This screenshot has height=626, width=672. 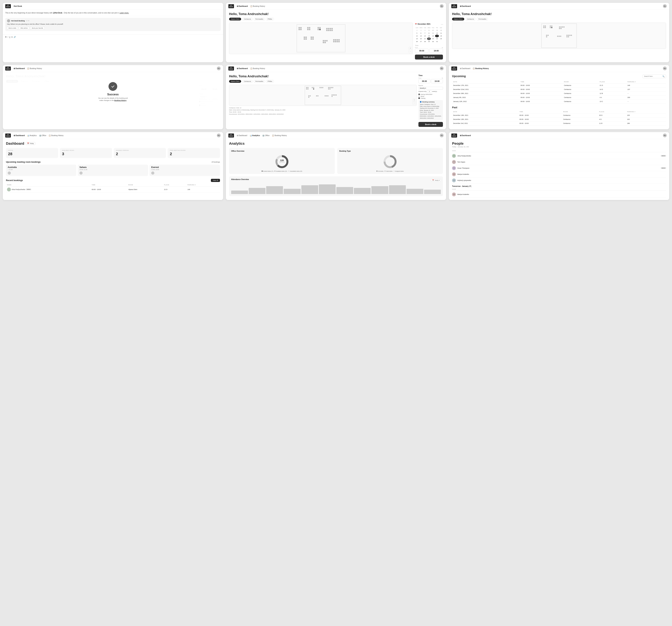 I want to click on view-all-btn: View All, so click(x=215, y=180).